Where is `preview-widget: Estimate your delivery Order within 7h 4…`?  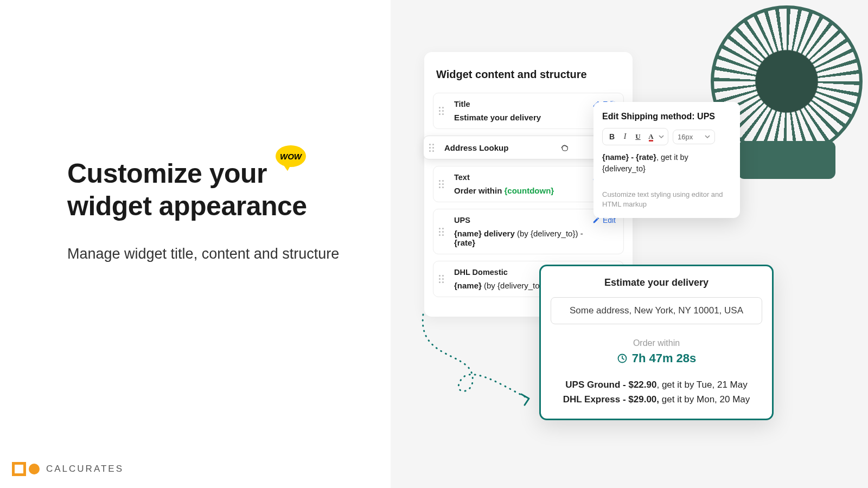
preview-widget: Estimate your delivery Order within 7h 4… is located at coordinates (656, 343).